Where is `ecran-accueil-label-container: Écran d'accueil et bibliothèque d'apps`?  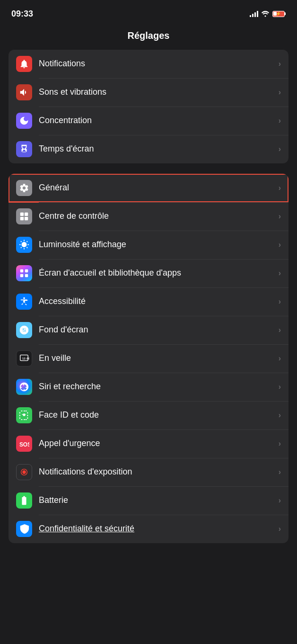
ecran-accueil-label-container: Écran d'accueil et bibliothèque d'apps is located at coordinates (157, 273).